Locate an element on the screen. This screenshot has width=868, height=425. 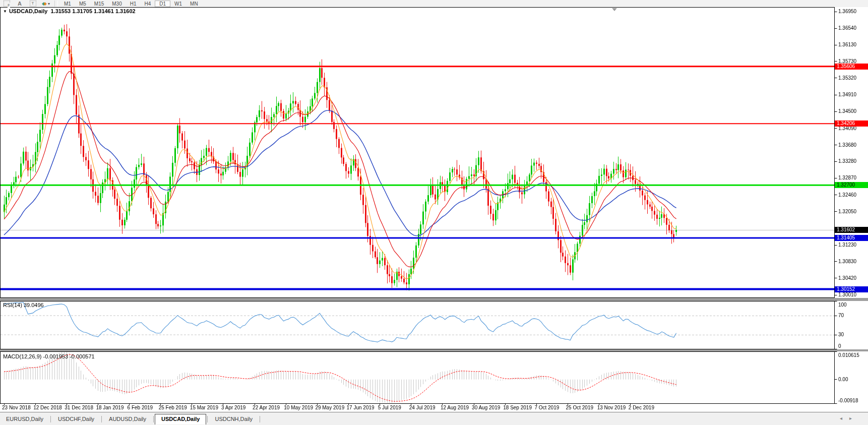
fibonacci-tool-icon: F is located at coordinates (7, 4).